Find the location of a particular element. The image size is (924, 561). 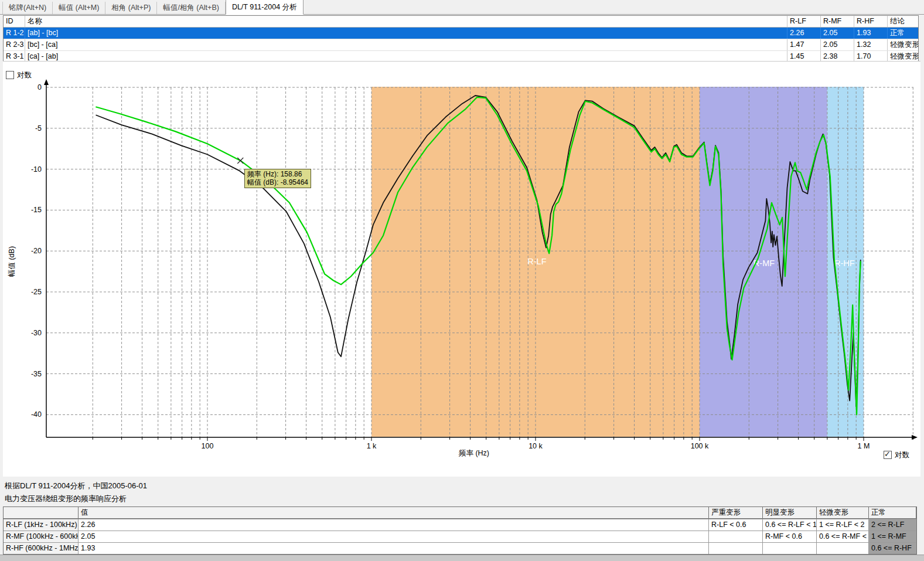

log-checkbox-bottom: 对数 is located at coordinates (896, 455).